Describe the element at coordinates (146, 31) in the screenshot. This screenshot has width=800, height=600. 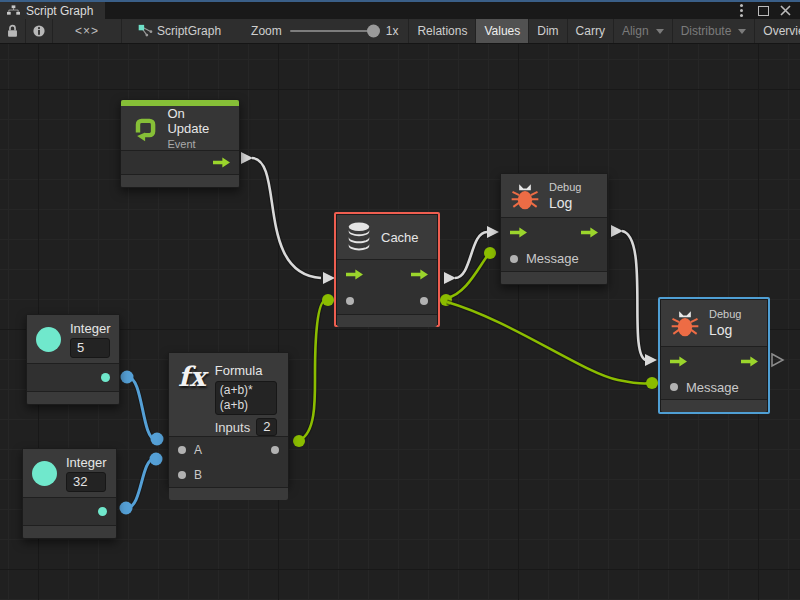
I see `script-graph-icon` at that location.